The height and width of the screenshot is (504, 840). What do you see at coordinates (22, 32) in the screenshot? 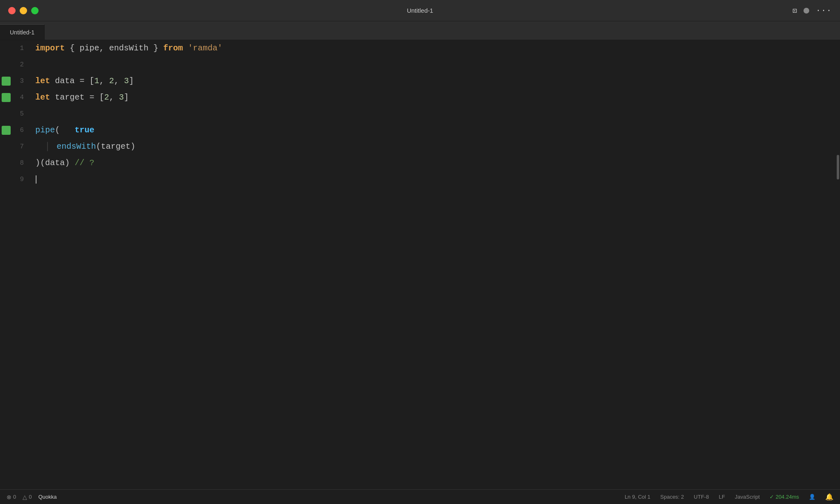
I see `tab-untitled-1: Untitled-1` at bounding box center [22, 32].